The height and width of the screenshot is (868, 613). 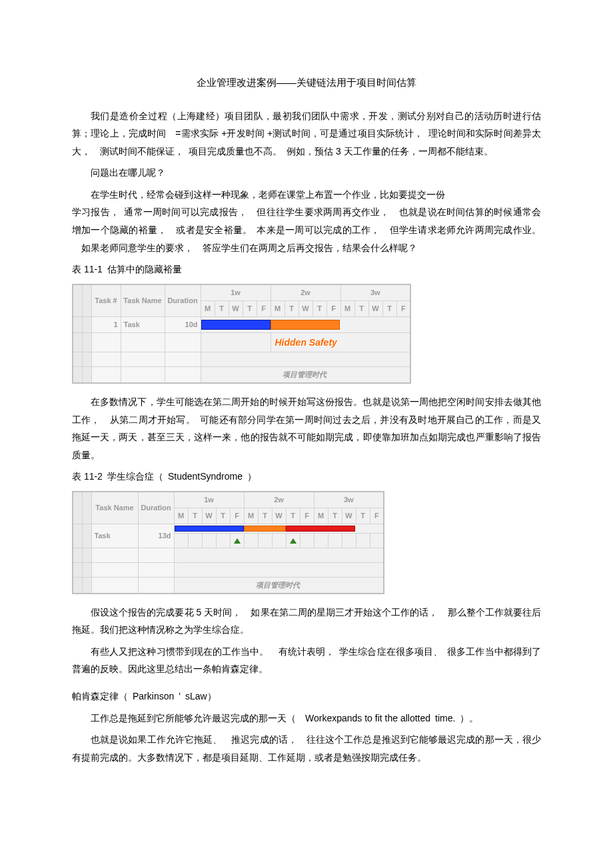 I want to click on gantt1-watermark-row: 项目管理时代, so click(x=241, y=375).